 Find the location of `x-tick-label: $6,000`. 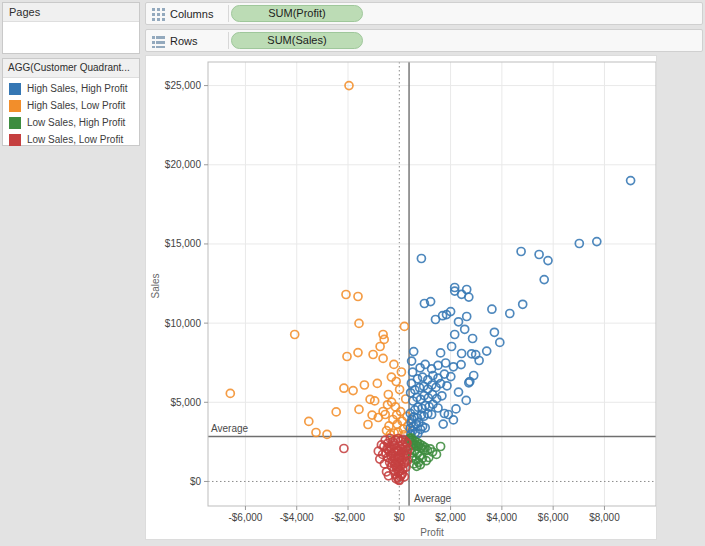

x-tick-label: $6,000 is located at coordinates (554, 518).